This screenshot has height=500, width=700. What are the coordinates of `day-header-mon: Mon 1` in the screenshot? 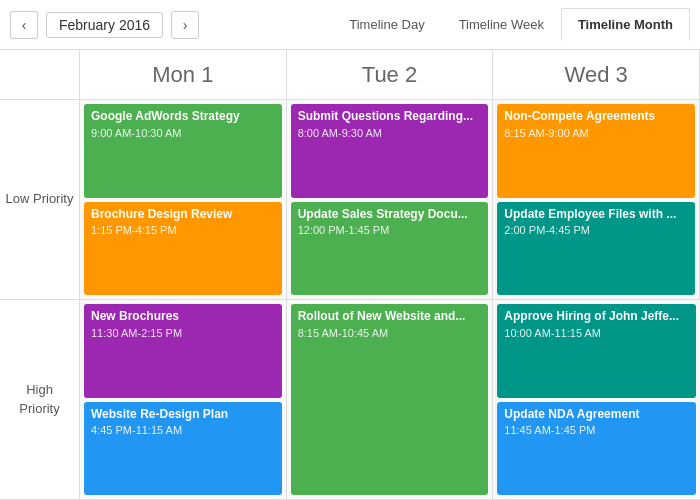 It's located at (184, 75).